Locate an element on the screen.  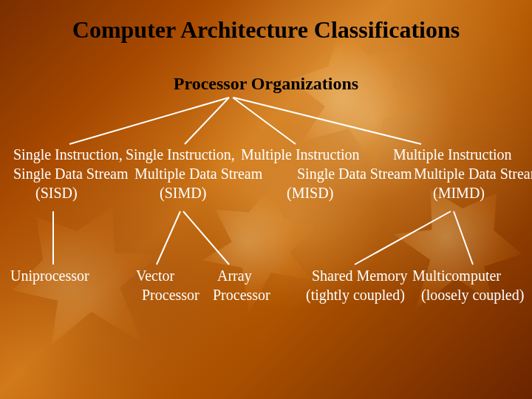
vector-label-1: Vector is located at coordinates (155, 276).